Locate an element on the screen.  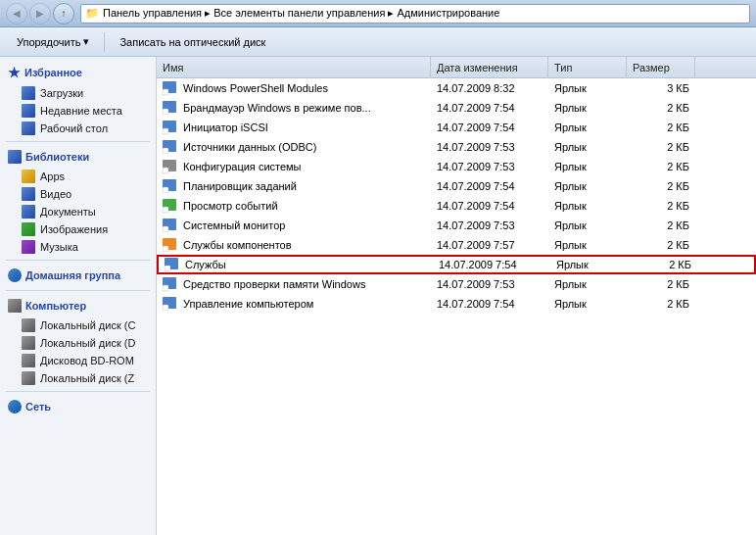
table-row: Службы 14.07.2009 7:54 Ярлык 2 КБ is located at coordinates (456, 265).